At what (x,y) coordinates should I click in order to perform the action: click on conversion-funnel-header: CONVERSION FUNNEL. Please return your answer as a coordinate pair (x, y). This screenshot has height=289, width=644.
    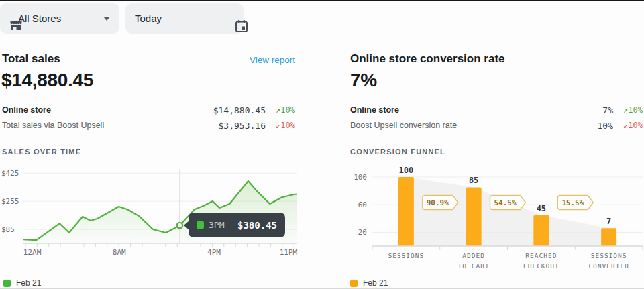
    Looking at the image, I should click on (398, 152).